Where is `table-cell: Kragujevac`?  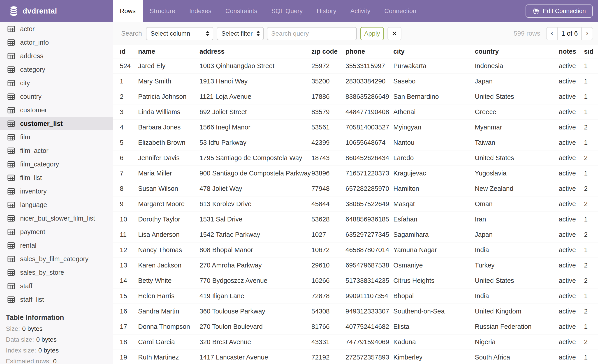 table-cell: Kragujevac is located at coordinates (434, 173).